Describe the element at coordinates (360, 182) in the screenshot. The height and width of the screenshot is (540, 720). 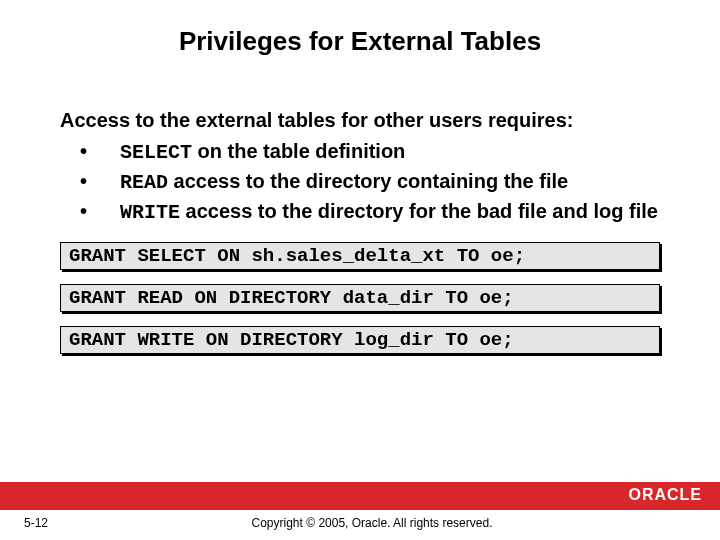
I see `bullet-list: SELECT on the table definition READ acce…` at that location.